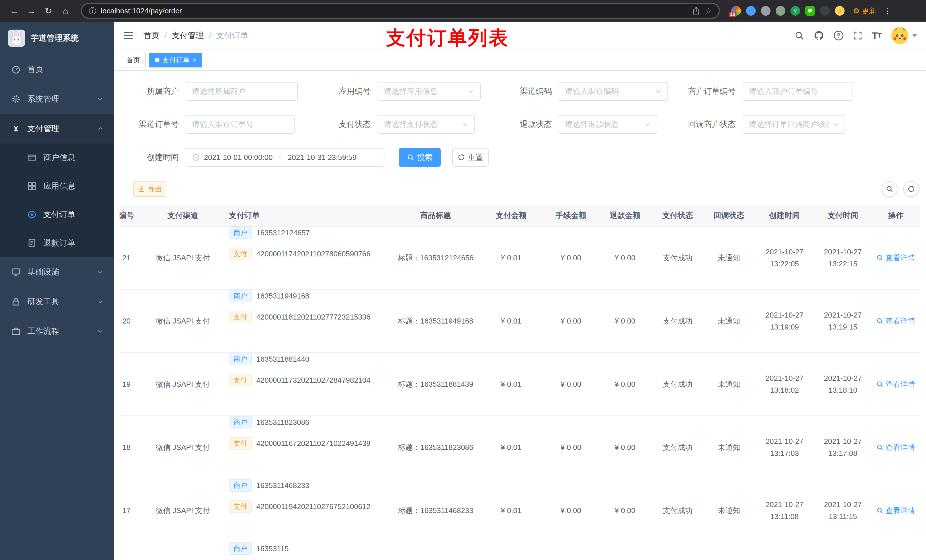  Describe the element at coordinates (890, 189) in the screenshot. I see `toggle-search-button` at that location.